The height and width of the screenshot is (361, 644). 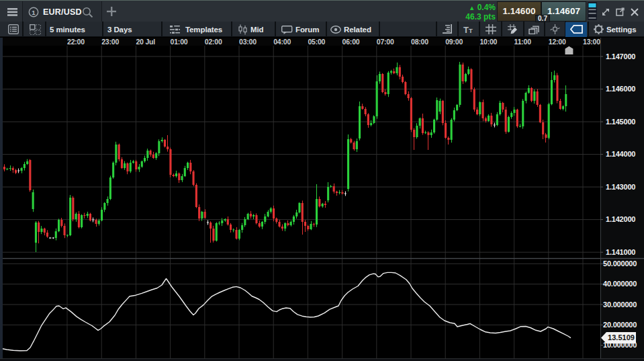 I want to click on svg-text: 1.145000, so click(x=620, y=122).